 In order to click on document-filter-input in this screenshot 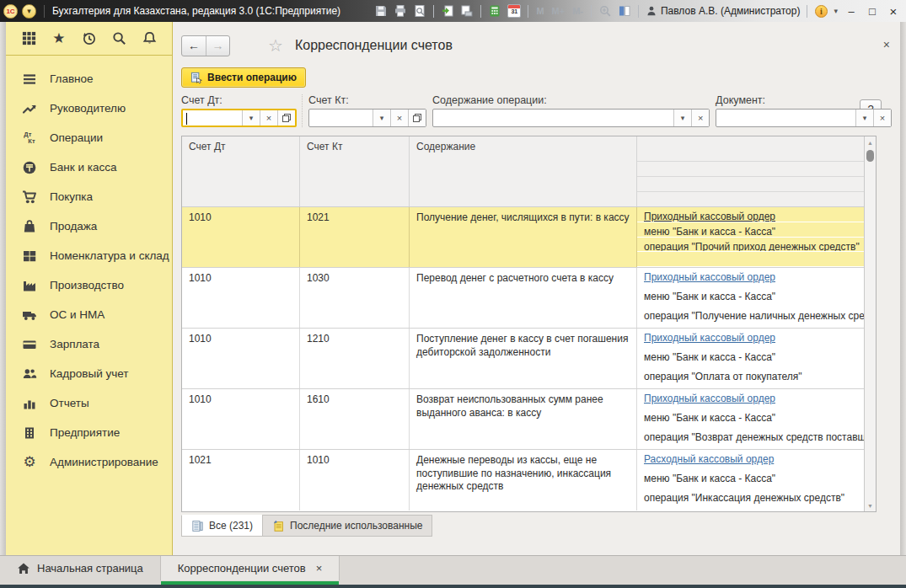, I will do `click(785, 118)`.